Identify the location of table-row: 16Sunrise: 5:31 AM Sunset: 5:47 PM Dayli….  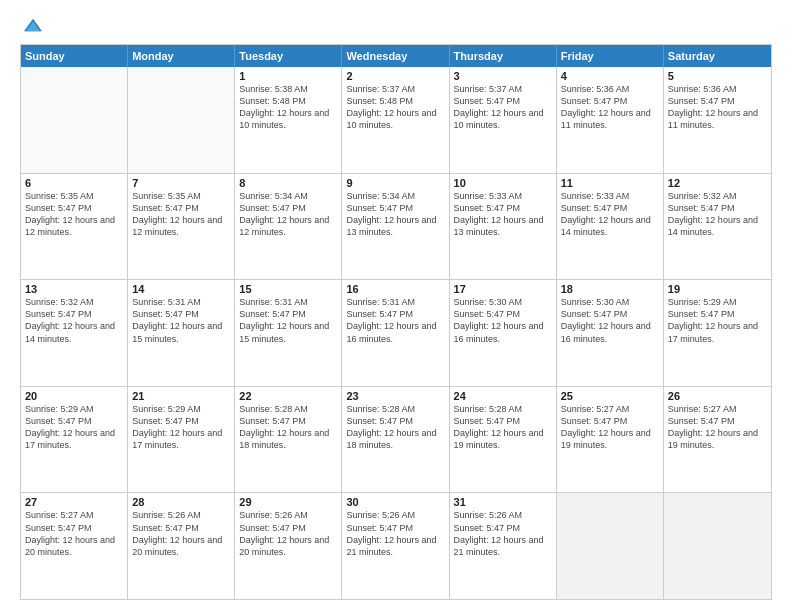
(396, 333).